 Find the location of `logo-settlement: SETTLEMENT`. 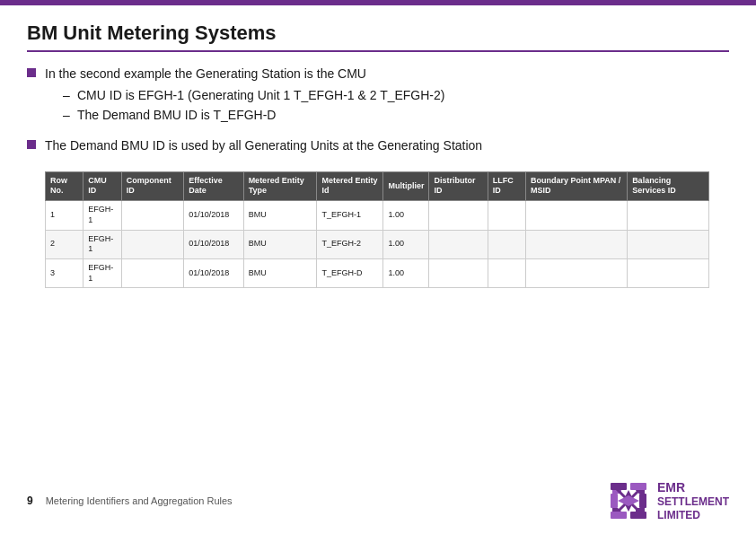

logo-settlement: SETTLEMENT is located at coordinates (693, 502).